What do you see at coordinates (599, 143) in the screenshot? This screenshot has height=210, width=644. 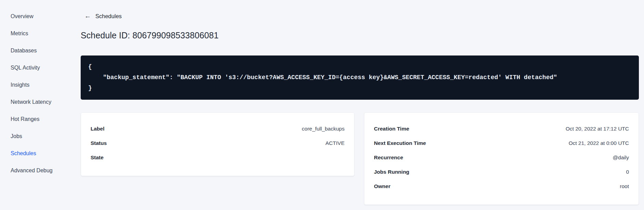 I see `row-value: Oct 21, 2022 at 0:00 UTC` at bounding box center [599, 143].